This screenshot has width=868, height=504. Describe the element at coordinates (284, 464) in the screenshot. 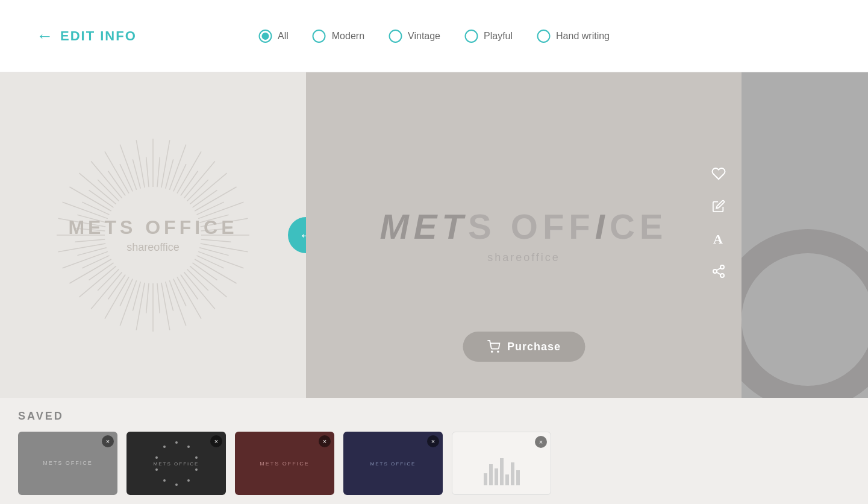

I see `thumb3-text: METS OFFICE` at that location.